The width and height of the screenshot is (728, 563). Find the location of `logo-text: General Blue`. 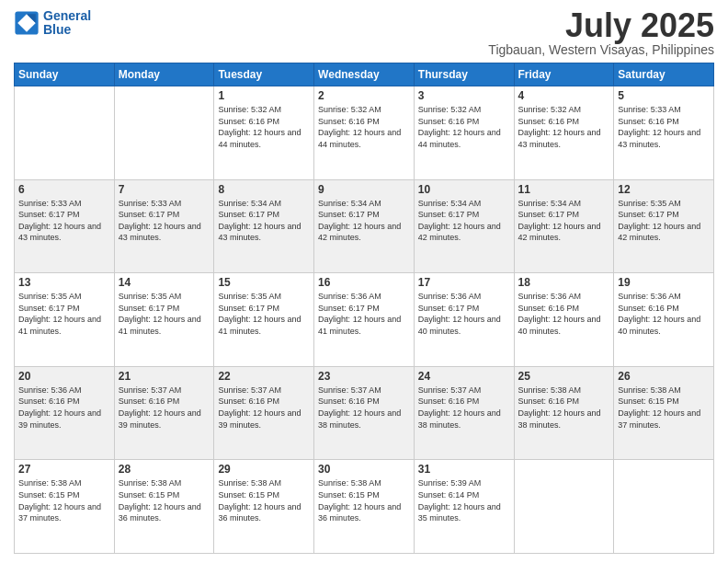

logo-text: General Blue is located at coordinates (67, 24).